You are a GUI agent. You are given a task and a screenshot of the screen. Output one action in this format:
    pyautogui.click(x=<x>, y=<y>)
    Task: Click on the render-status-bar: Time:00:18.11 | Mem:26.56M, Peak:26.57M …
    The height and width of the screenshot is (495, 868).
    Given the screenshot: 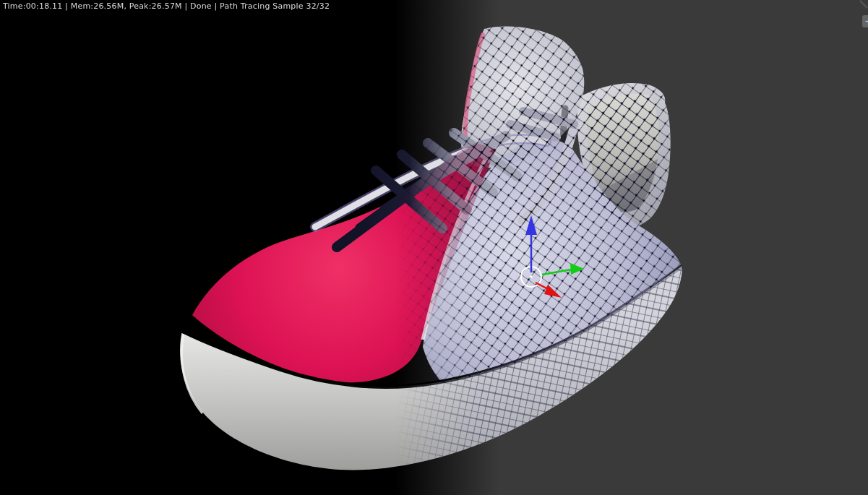 What is the action you would take?
    pyautogui.click(x=166, y=7)
    